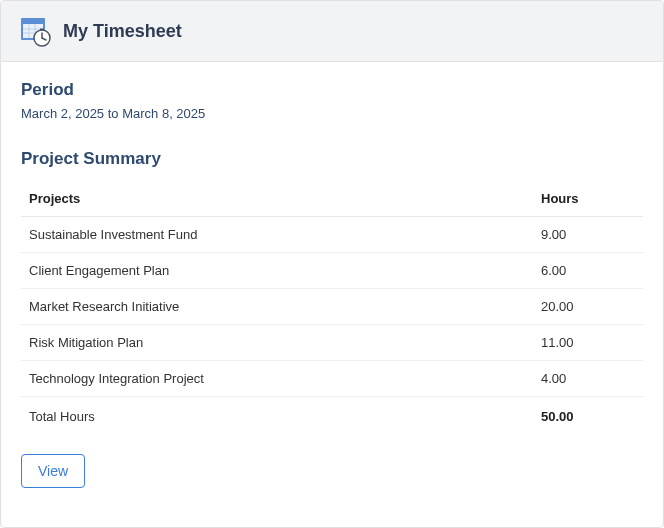  I want to click on period-value: March 2, 2025 to March 8, 2025, so click(332, 114).